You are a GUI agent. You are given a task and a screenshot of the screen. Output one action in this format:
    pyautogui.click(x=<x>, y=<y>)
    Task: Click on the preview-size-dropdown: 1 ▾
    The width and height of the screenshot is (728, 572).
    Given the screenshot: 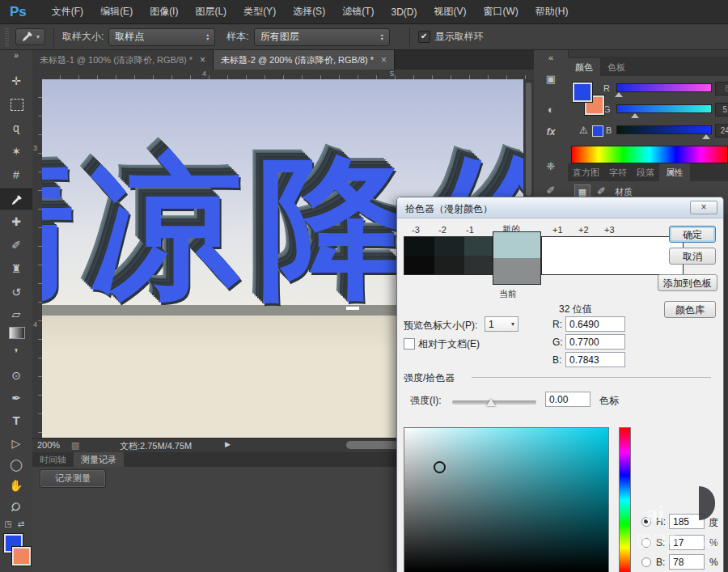 What is the action you would take?
    pyautogui.click(x=502, y=324)
    